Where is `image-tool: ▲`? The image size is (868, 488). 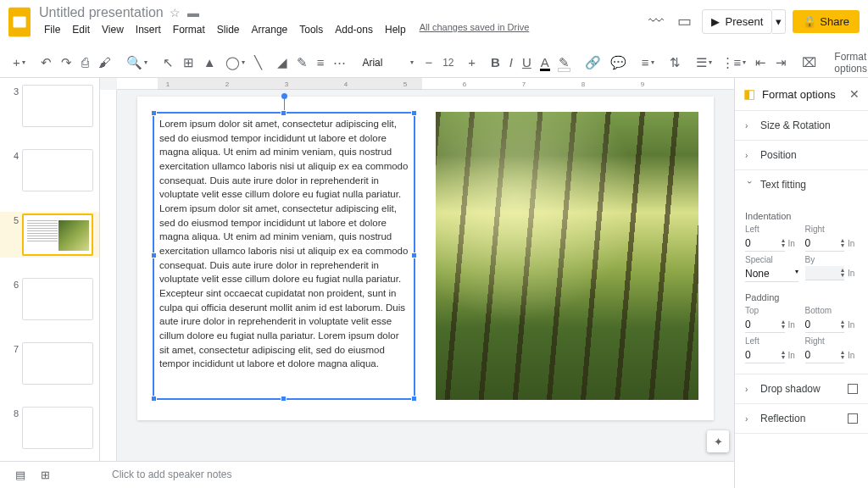
image-tool: ▲ is located at coordinates (210, 63).